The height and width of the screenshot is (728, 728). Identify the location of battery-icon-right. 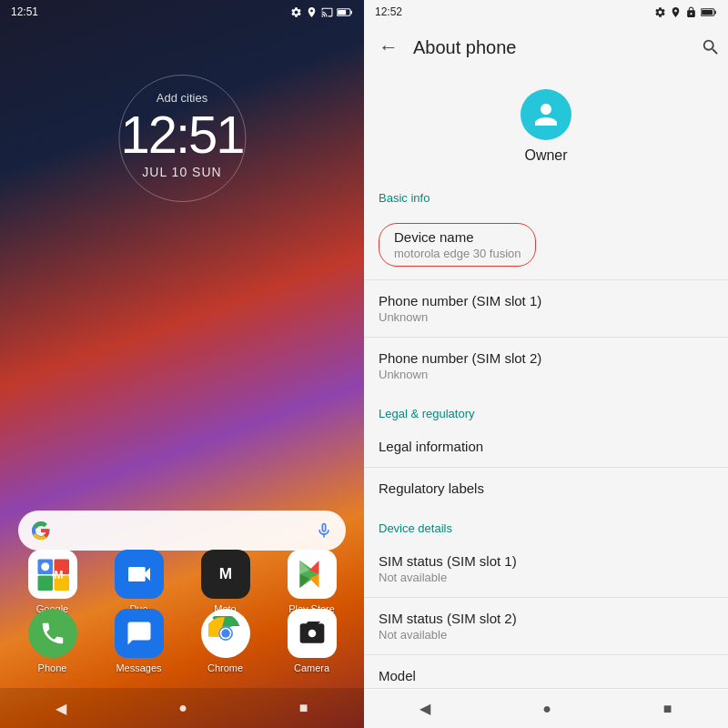
(709, 13).